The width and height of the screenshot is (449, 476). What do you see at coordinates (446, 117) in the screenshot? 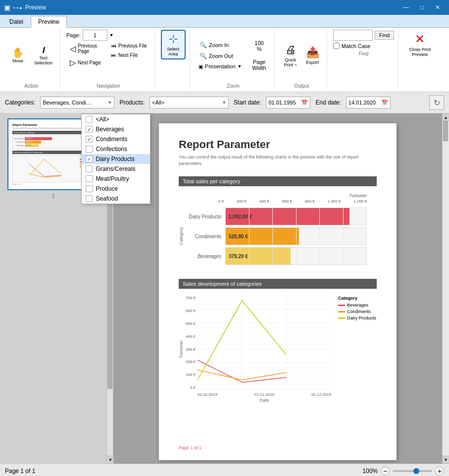
I see `scroll-right-up: ▲` at bounding box center [446, 117].